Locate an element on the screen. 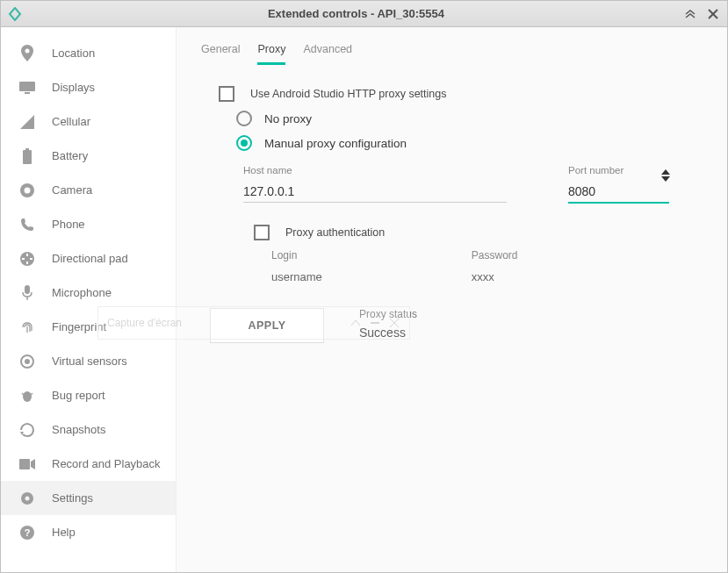 Image resolution: width=728 pixels, height=573 pixels. login-field: Login username is located at coordinates (297, 267).